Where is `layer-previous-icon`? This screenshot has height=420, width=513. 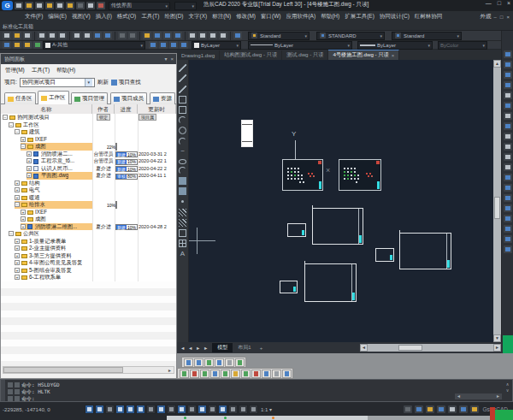
layer-previous-icon is located at coordinates (163, 44).